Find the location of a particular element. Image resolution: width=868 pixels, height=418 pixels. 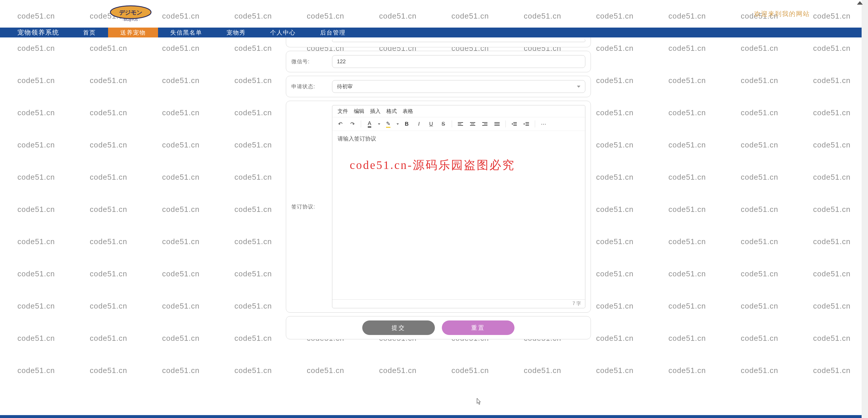

highlight-dropdown-icon is located at coordinates (397, 124).